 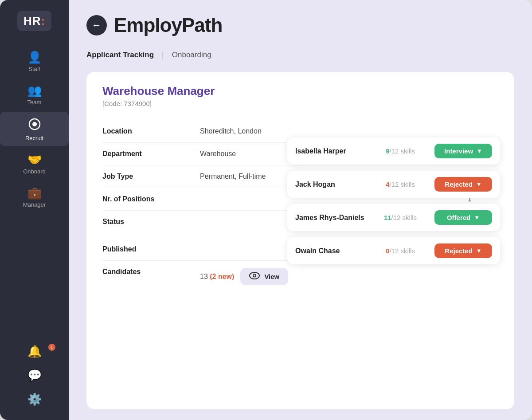 I want to click on applicant-name-4: Owain Chase, so click(x=331, y=251).